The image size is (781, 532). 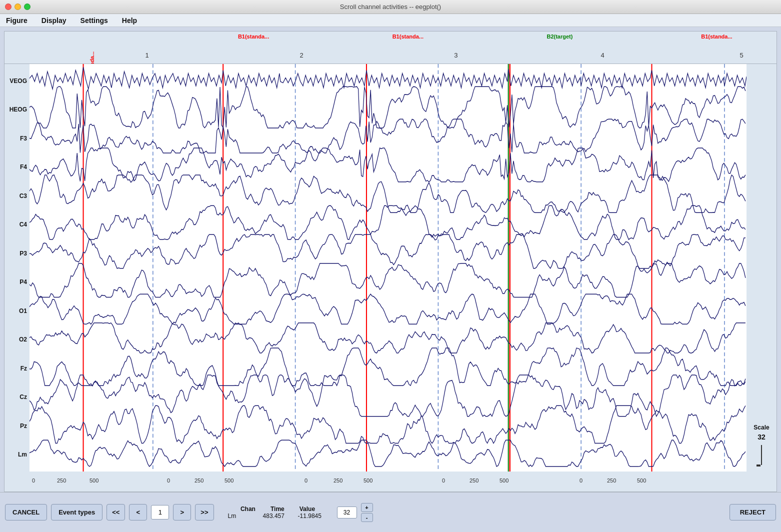 What do you see at coordinates (278, 516) in the screenshot?
I see `time-value: 483.457` at bounding box center [278, 516].